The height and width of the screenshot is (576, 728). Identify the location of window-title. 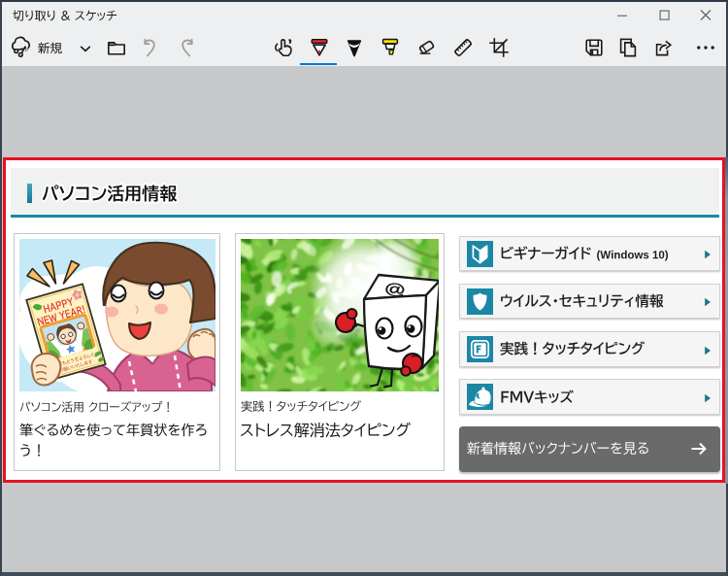
(66, 16).